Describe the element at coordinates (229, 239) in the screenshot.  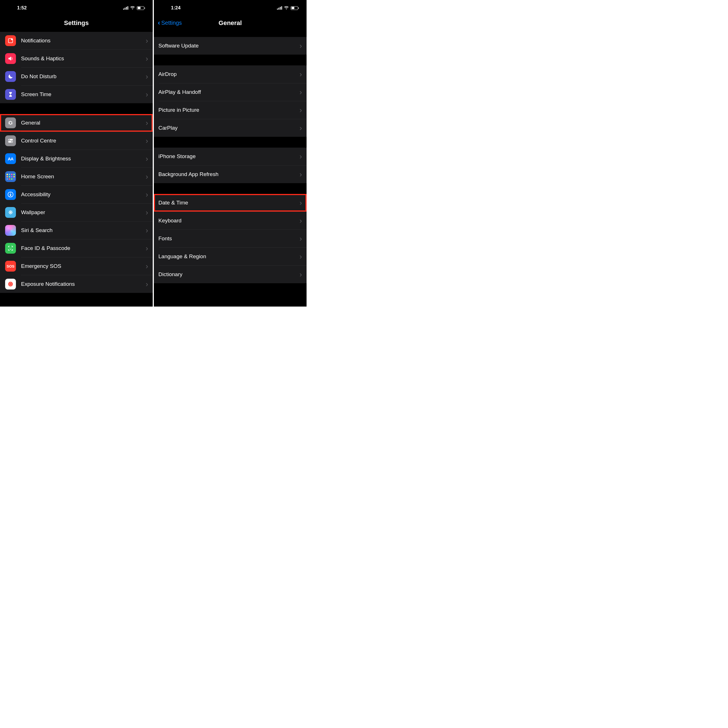
I see `row-label: Fonts` at that location.